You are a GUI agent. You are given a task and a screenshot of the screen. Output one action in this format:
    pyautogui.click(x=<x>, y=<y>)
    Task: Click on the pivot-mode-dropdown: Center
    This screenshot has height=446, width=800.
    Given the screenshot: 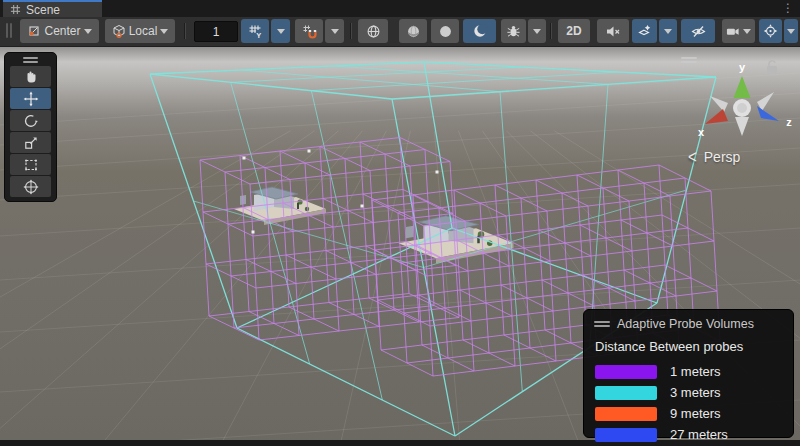 What is the action you would take?
    pyautogui.click(x=60, y=31)
    